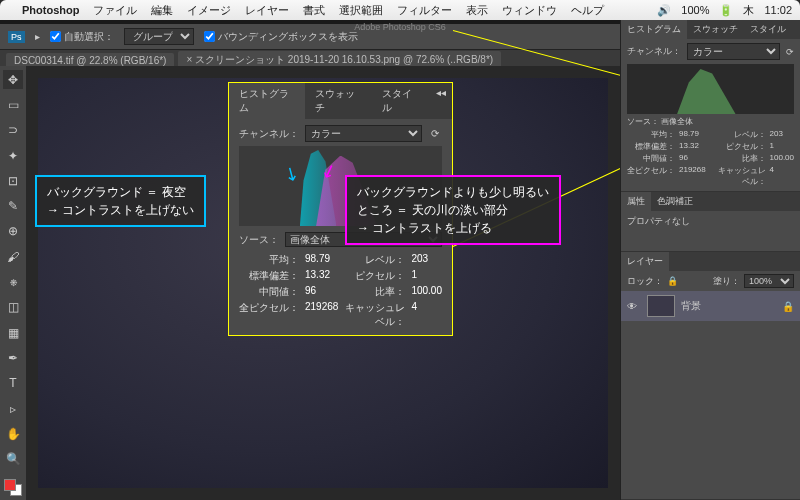 This screenshot has width=800, height=500. I want to click on crop-tool: ⊡, so click(13, 180).